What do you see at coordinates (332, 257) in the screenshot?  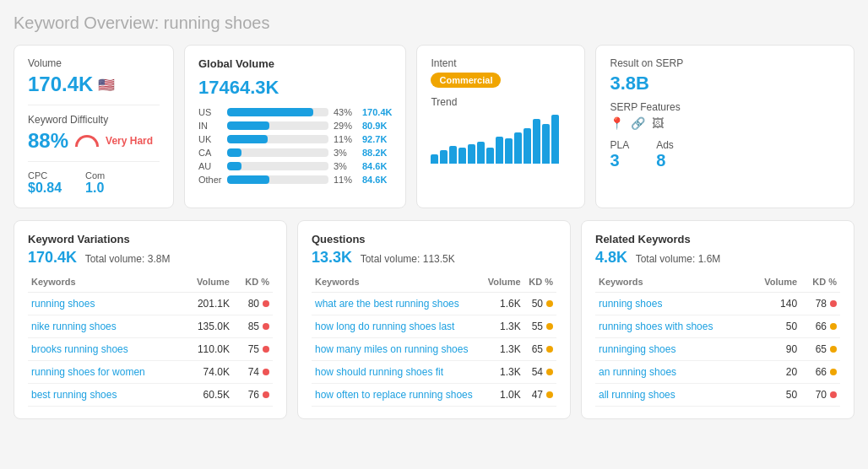 I see `questions-count: 13.3K` at bounding box center [332, 257].